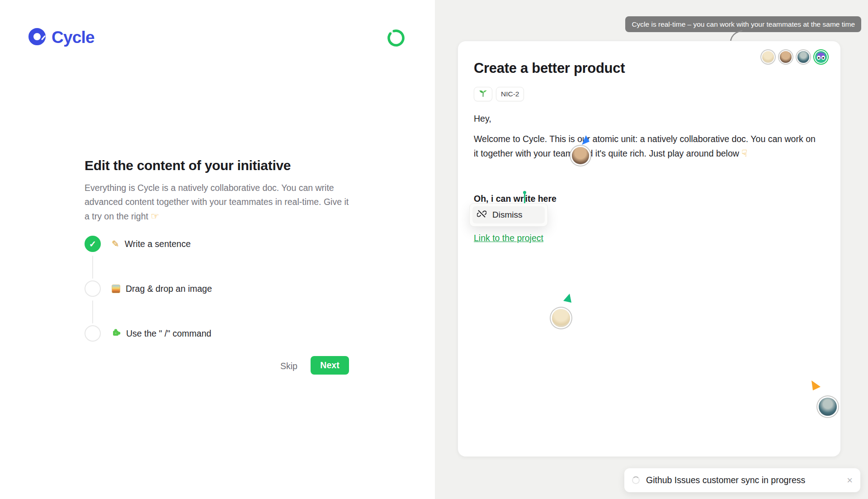 This screenshot has width=868, height=499. Describe the element at coordinates (37, 38) in the screenshot. I see `cycle-logo-icon` at that location.